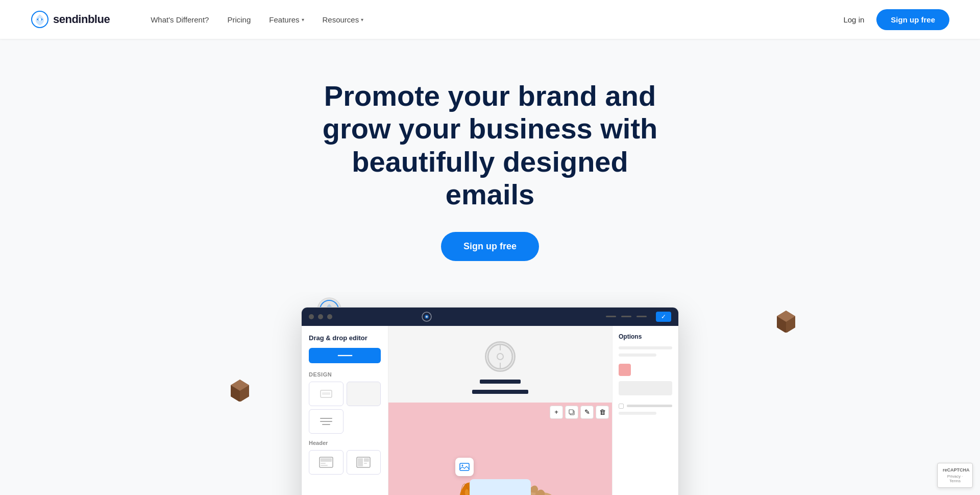 The width and height of the screenshot is (980, 495). I want to click on design-empty-item, so click(364, 394).